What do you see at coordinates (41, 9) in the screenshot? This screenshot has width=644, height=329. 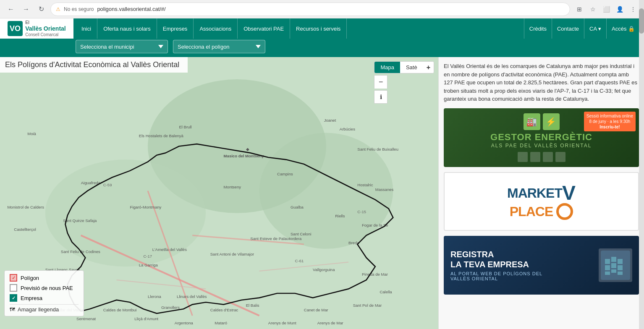 I see `reload-button: ↻` at bounding box center [41, 9].